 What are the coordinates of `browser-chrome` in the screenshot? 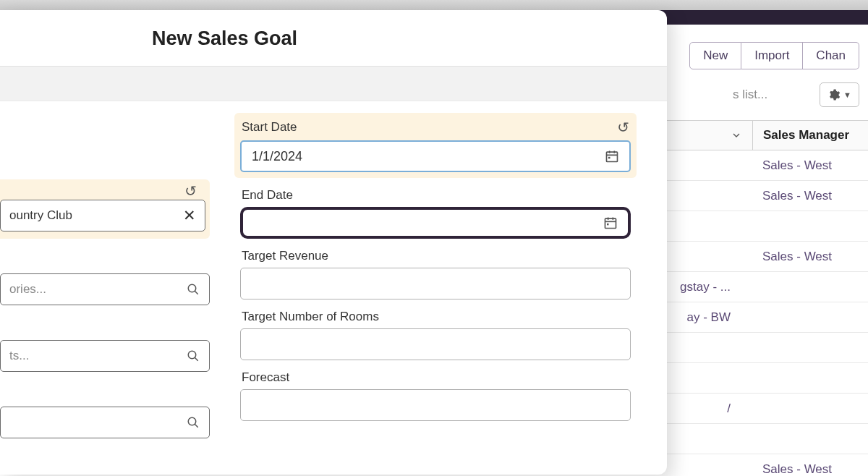 It's located at (434, 5).